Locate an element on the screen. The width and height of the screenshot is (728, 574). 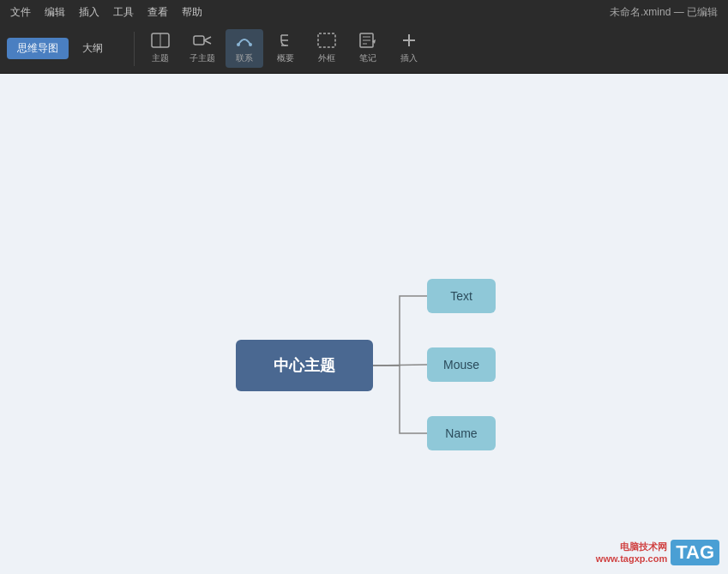
toolbar: 思维导图 大纲 主题 子主题 is located at coordinates (364, 49).